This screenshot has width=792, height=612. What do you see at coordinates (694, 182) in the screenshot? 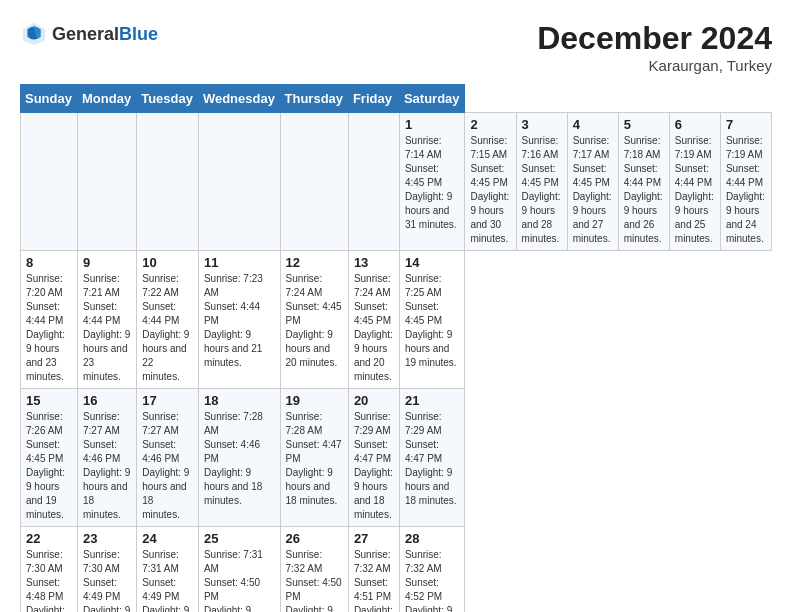
I see `calendar-cell: 6 Sunrise: 7:19 AMSunset: 4:44 PMDayligh…` at bounding box center [694, 182].